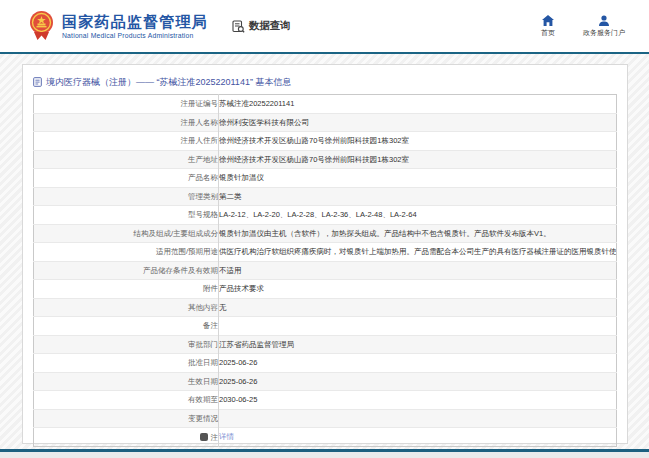 This screenshot has width=649, height=458. Describe the element at coordinates (126, 418) in the screenshot. I see `row-label: 变更情况` at that location.